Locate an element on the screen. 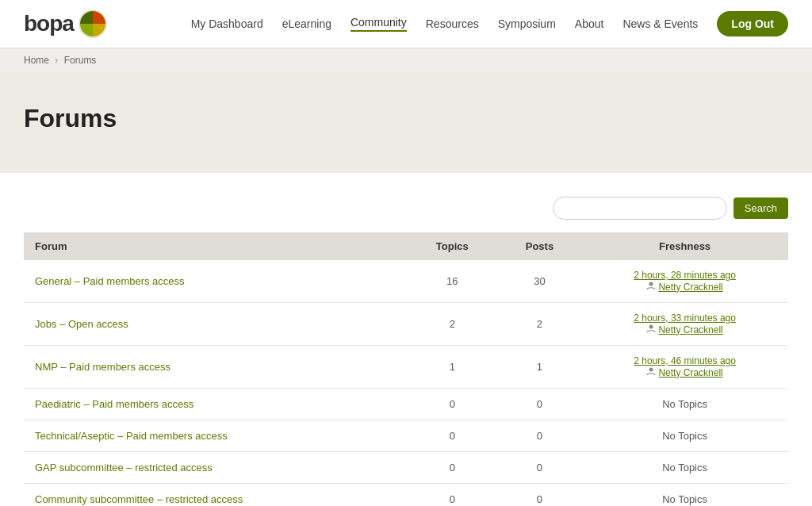 This screenshot has height=506, width=812. nav-community: Community is located at coordinates (379, 24).